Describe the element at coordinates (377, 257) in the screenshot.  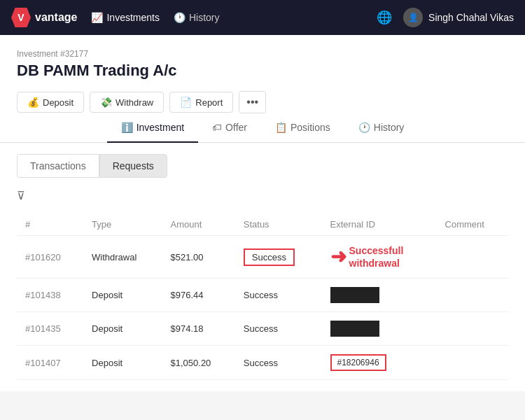
I see `annotation-text: Successfull withdrawal` at that location.